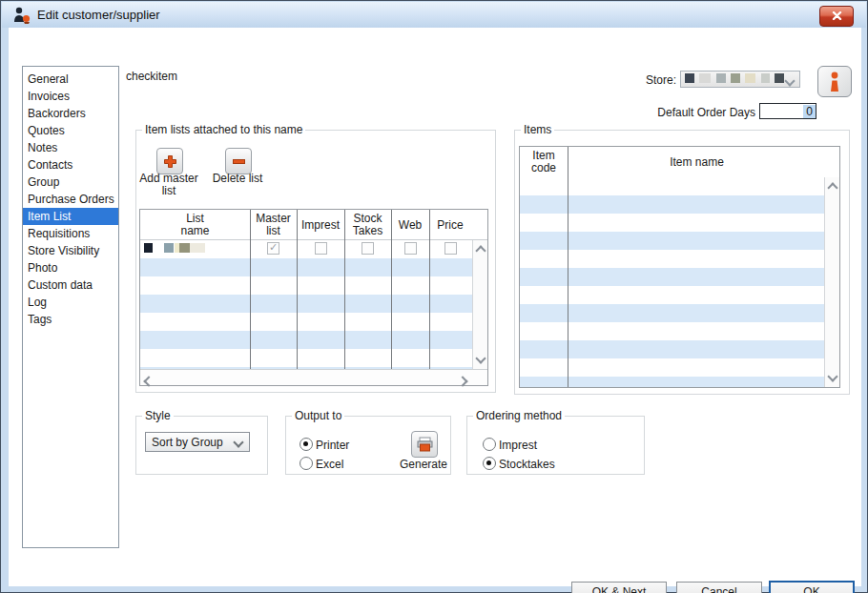 The width and height of the screenshot is (868, 593). I want to click on close-button, so click(837, 16).